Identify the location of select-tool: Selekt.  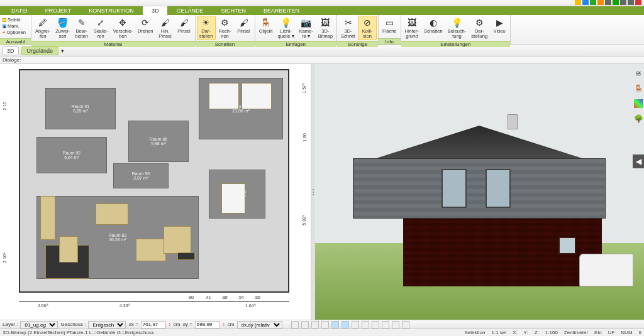
(14, 20).